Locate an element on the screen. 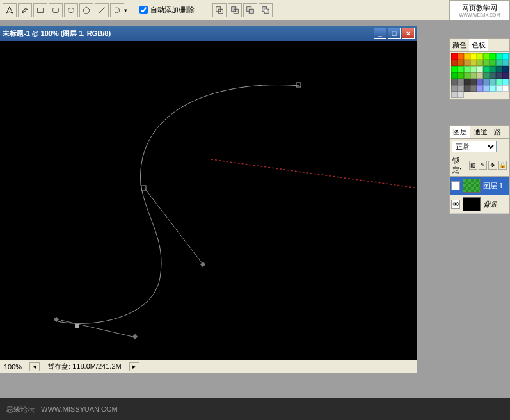 The height and width of the screenshot is (420, 510). blend-mode-select: 正常 is located at coordinates (474, 147).